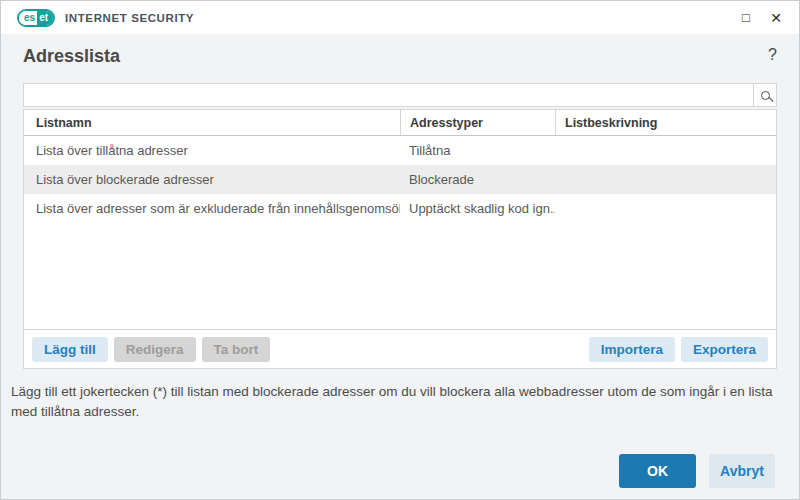 The height and width of the screenshot is (500, 800). Describe the element at coordinates (697, 471) in the screenshot. I see `dialog-buttons: OK Avbryt` at that location.